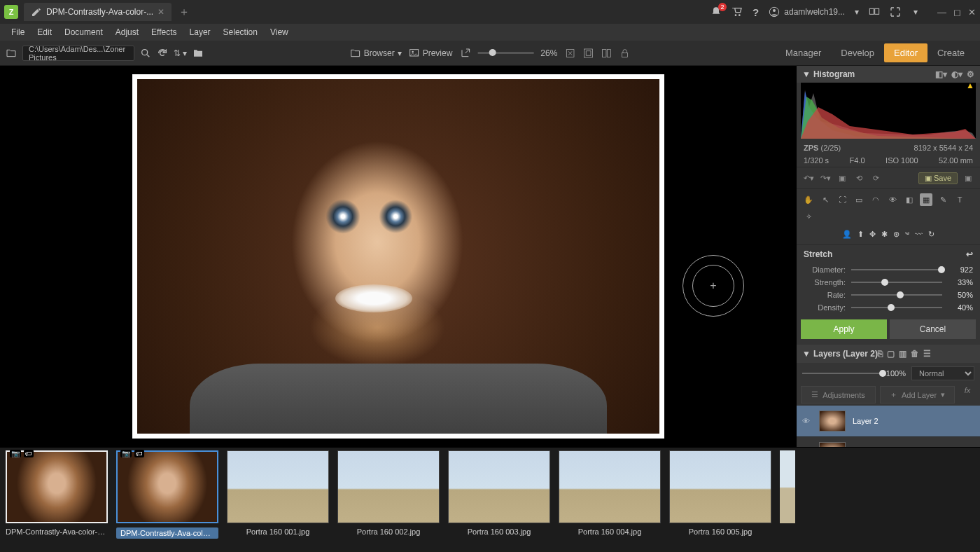 The image size is (980, 552). Describe the element at coordinates (876, 178) in the screenshot. I see `rotate-right-icon: ⟳` at that location.